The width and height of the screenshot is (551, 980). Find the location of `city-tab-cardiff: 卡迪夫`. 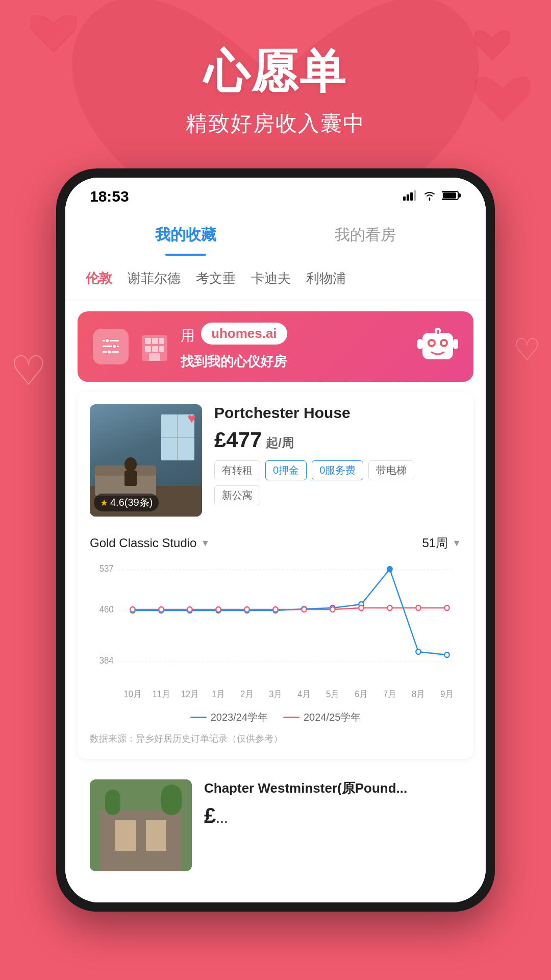

city-tab-cardiff: 卡迪夫 is located at coordinates (271, 279).